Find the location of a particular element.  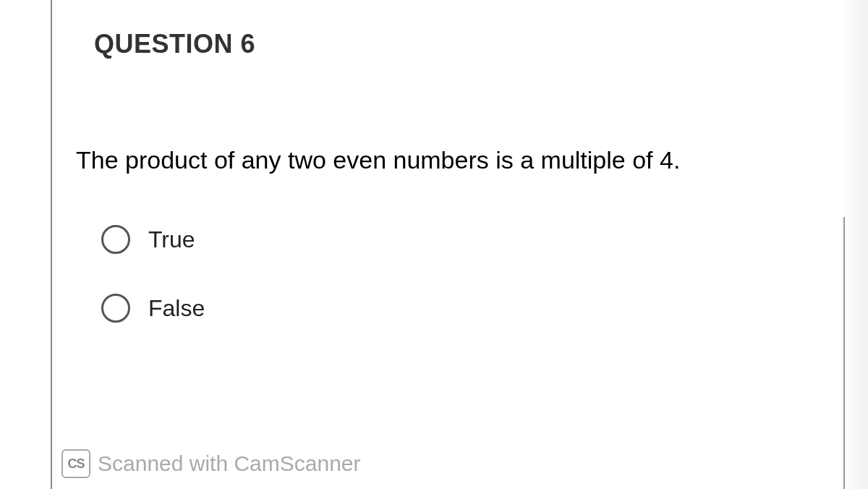

right-edge-line is located at coordinates (844, 353).